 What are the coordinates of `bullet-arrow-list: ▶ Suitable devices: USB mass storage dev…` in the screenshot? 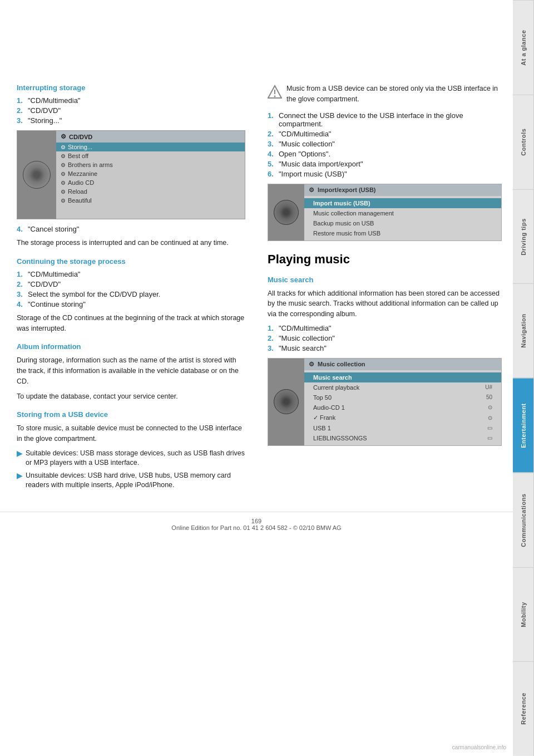 It's located at (131, 470).